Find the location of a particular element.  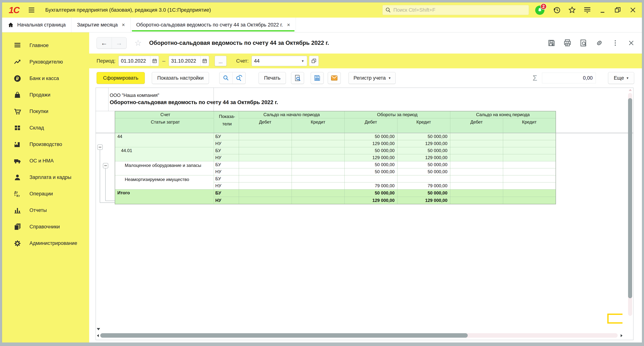

active-tab-underline is located at coordinates (213, 31).